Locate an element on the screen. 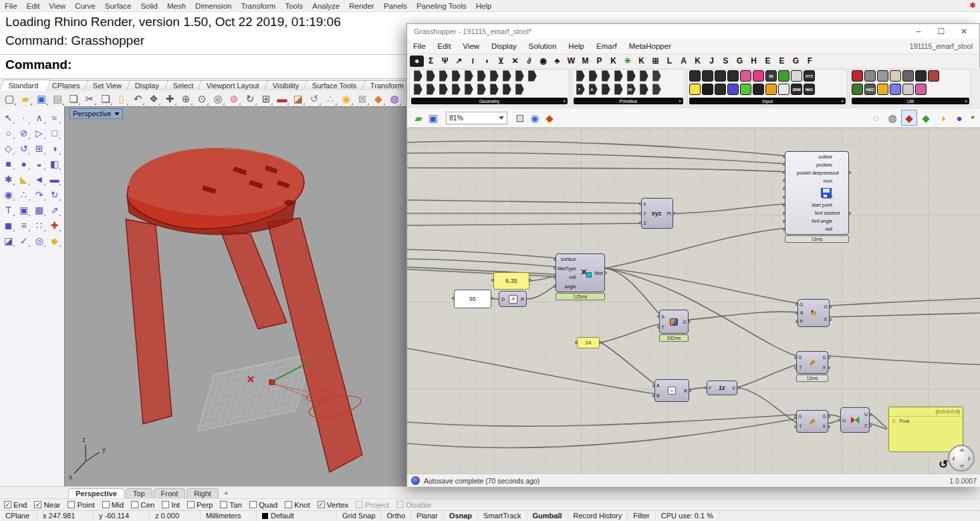 The height and width of the screenshot is (521, 980). close-button: ✕ is located at coordinates (964, 31).